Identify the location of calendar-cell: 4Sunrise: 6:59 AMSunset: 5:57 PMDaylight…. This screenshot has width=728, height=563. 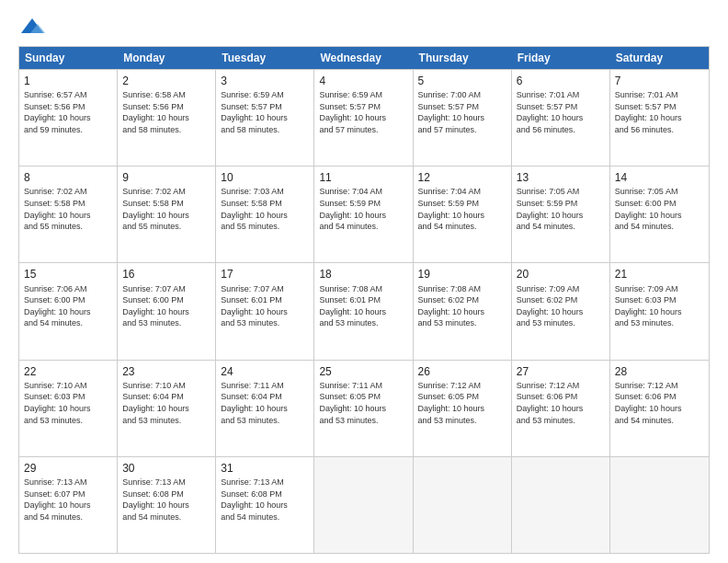
(364, 118).